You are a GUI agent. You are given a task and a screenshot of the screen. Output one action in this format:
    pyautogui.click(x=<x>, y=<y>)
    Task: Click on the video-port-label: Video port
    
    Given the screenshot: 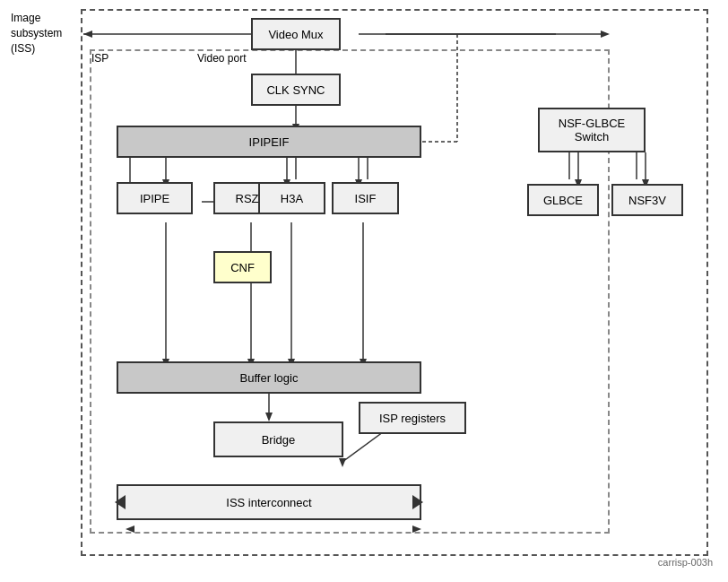 What is the action you would take?
    pyautogui.click(x=222, y=58)
    